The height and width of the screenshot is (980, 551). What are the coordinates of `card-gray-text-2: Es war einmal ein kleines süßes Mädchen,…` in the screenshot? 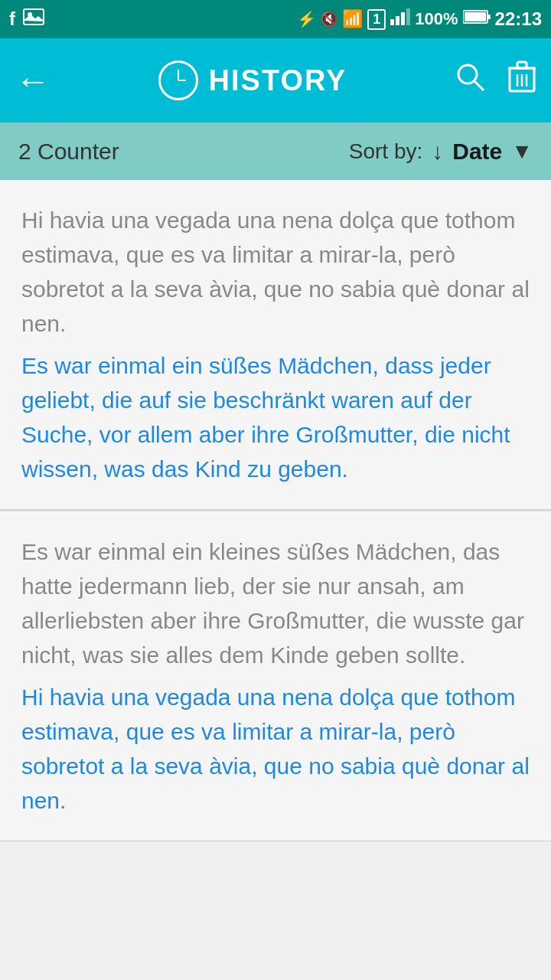 It's located at (276, 603).